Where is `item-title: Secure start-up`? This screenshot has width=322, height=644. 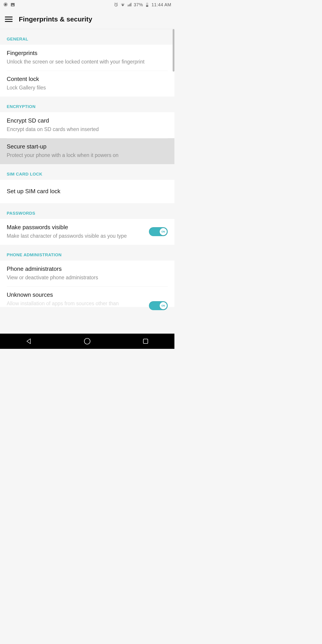 item-title: Secure start-up is located at coordinates (87, 146).